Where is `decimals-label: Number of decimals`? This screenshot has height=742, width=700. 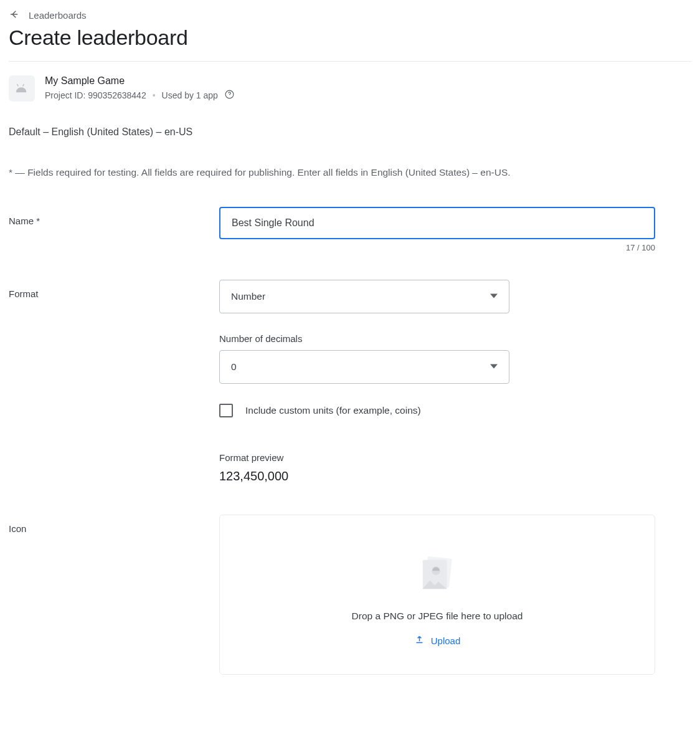 decimals-label: Number of decimals is located at coordinates (437, 339).